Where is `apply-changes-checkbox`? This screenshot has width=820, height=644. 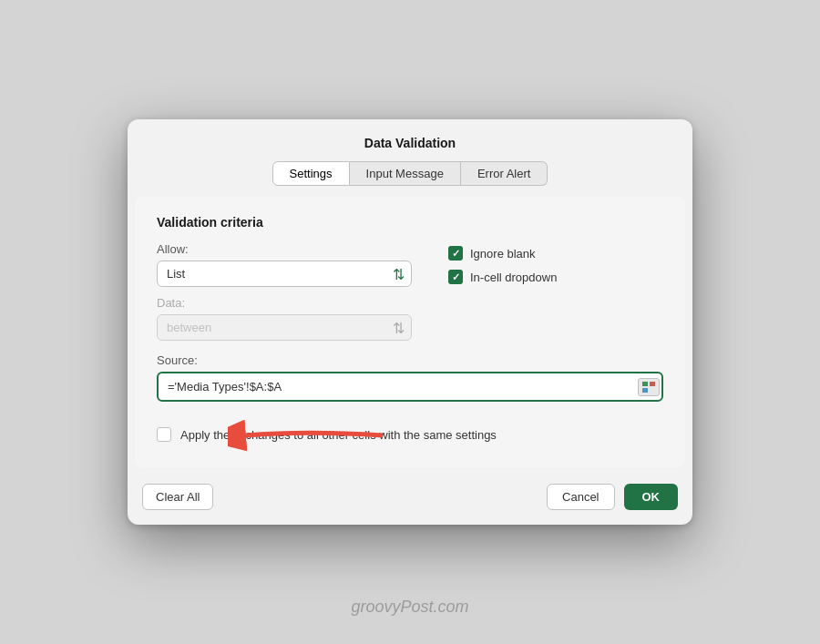
apply-changes-checkbox is located at coordinates (164, 434).